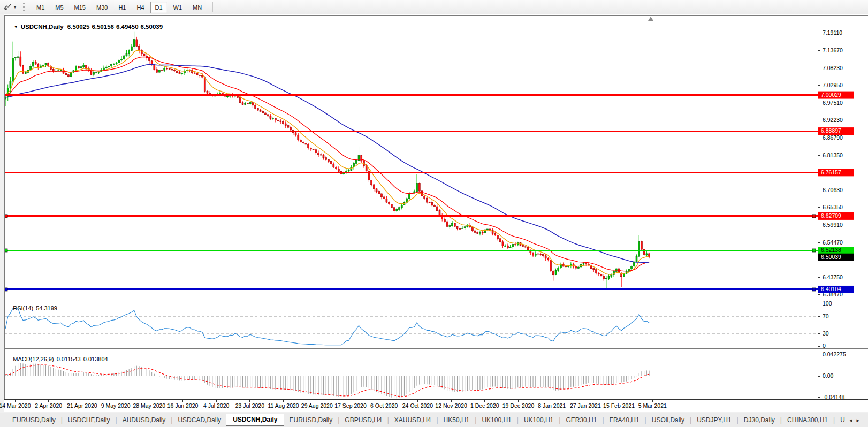  What do you see at coordinates (25, 7) in the screenshot?
I see `toolbar-grip-handle` at bounding box center [25, 7].